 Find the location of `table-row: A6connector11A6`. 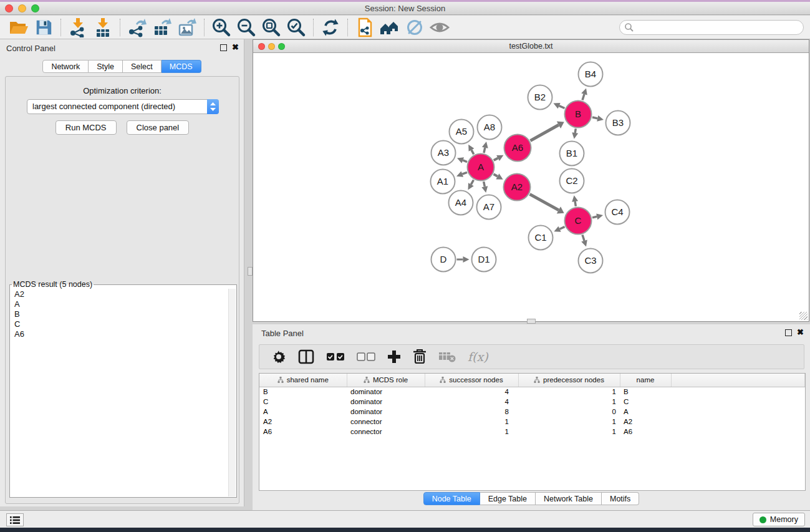

table-row: A6connector11A6 is located at coordinates (533, 432).